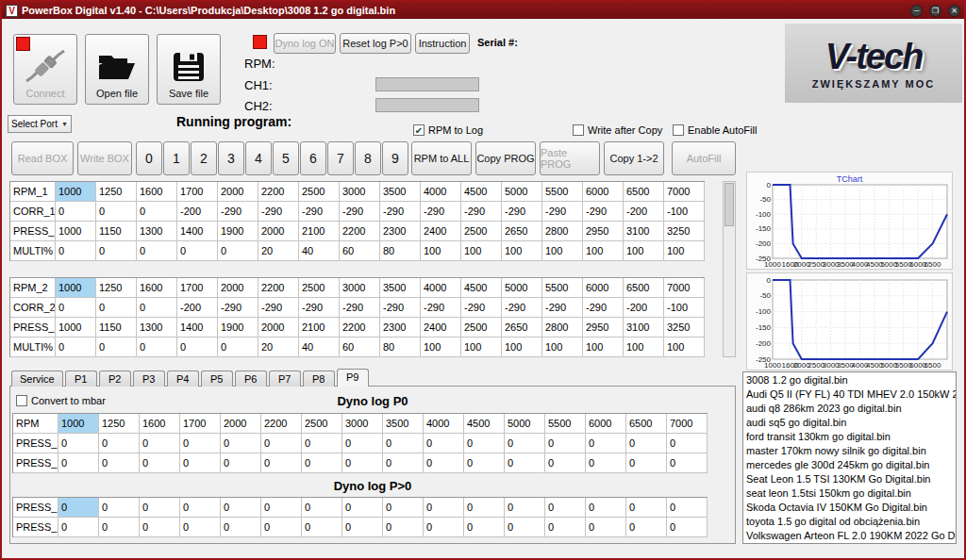 The width and height of the screenshot is (966, 560). I want to click on autofill-button: AutoFill, so click(704, 158).